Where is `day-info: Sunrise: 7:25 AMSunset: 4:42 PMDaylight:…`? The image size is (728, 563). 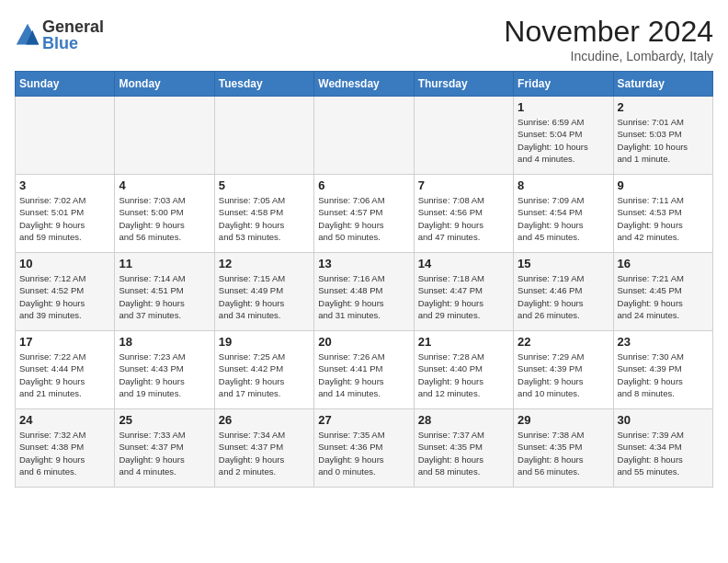 day-info: Sunrise: 7:25 AMSunset: 4:42 PMDaylight:… is located at coordinates (265, 375).